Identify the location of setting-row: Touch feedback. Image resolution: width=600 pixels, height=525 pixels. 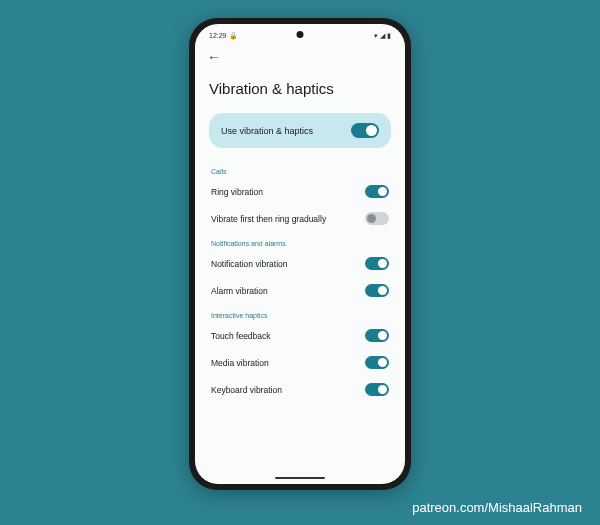
(300, 336).